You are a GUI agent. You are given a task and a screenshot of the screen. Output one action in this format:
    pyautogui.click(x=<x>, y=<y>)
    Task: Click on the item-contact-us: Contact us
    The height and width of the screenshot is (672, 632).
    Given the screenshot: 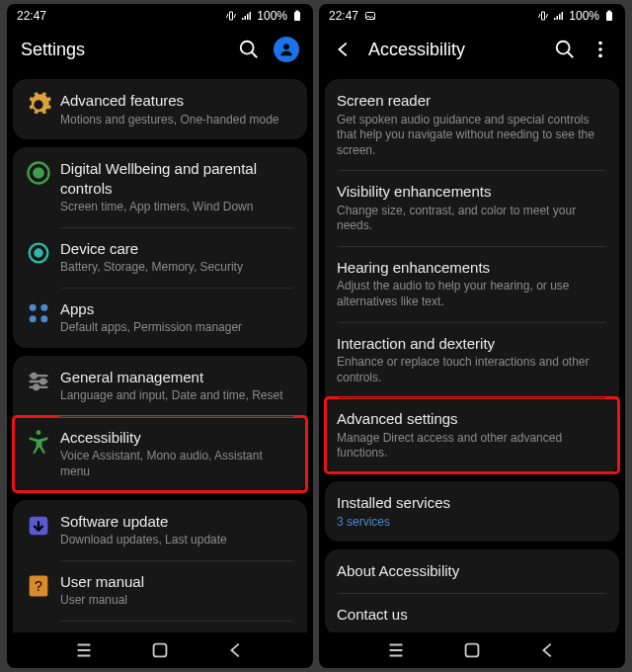 What is the action you would take?
    pyautogui.click(x=472, y=613)
    